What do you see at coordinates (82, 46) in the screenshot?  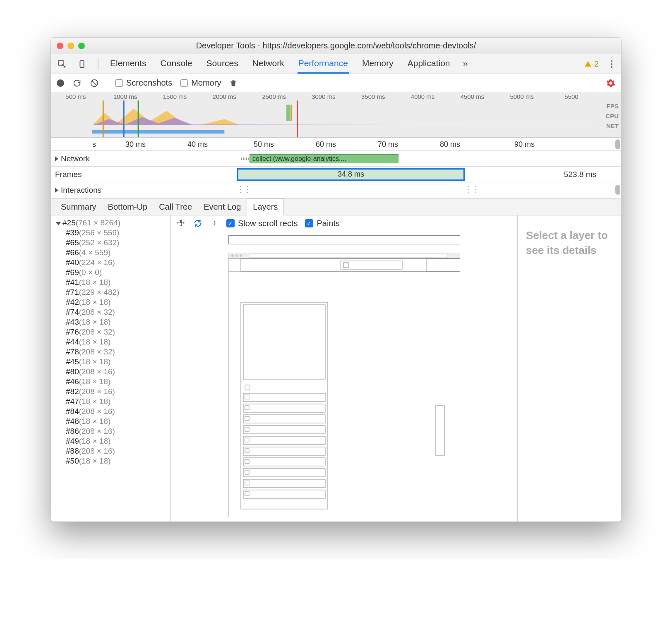 I see `maximize-icon` at bounding box center [82, 46].